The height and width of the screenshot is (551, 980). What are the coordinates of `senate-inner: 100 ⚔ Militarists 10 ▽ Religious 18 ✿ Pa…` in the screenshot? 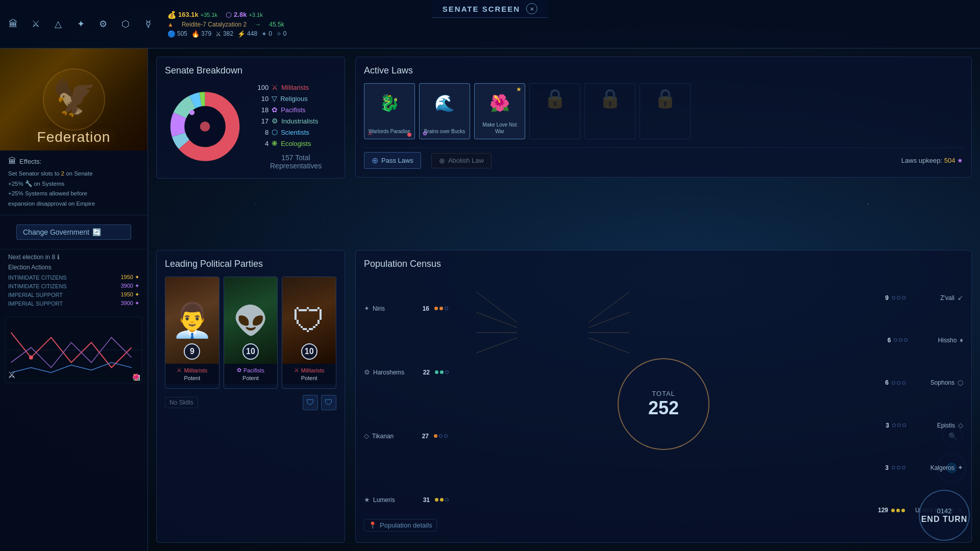 It's located at (251, 127).